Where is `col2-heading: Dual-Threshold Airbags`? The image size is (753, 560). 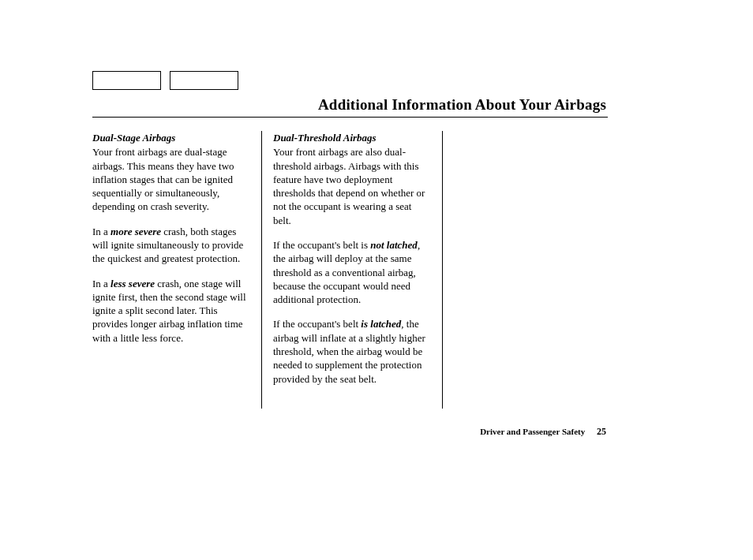 col2-heading: Dual-Threshold Airbags is located at coordinates (352, 137).